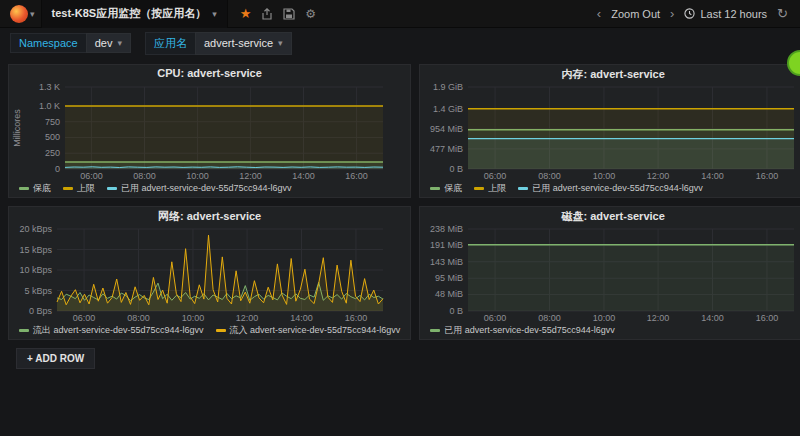  I want to click on legend: 流出 advert-service-dev-55d75cc944-l6gvv流入…, so click(210, 330).